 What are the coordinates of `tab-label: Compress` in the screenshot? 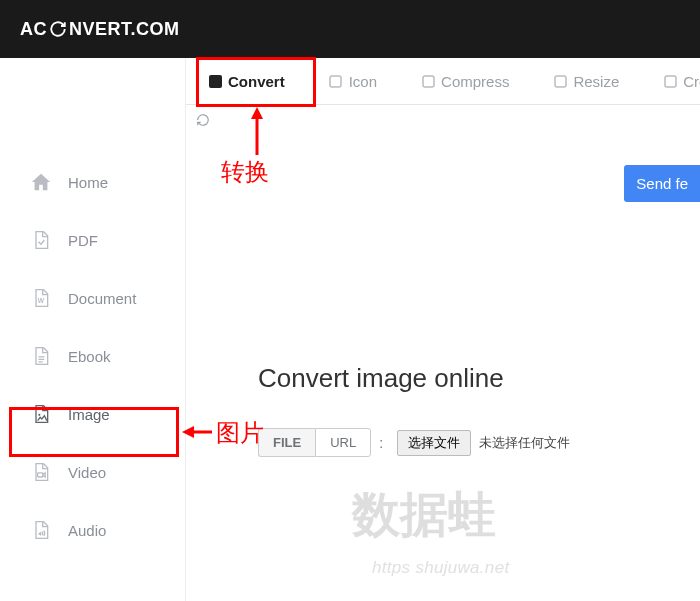 It's located at (475, 82).